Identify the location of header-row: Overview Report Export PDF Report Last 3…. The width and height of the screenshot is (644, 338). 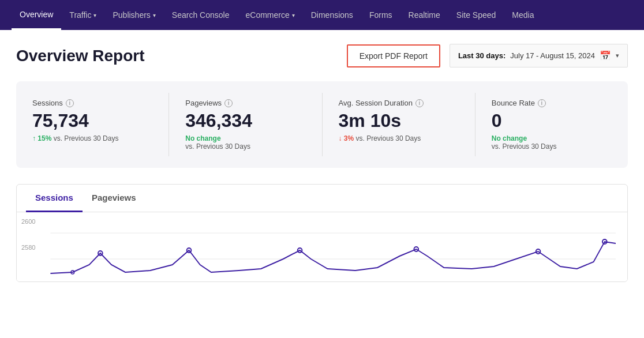
(322, 55).